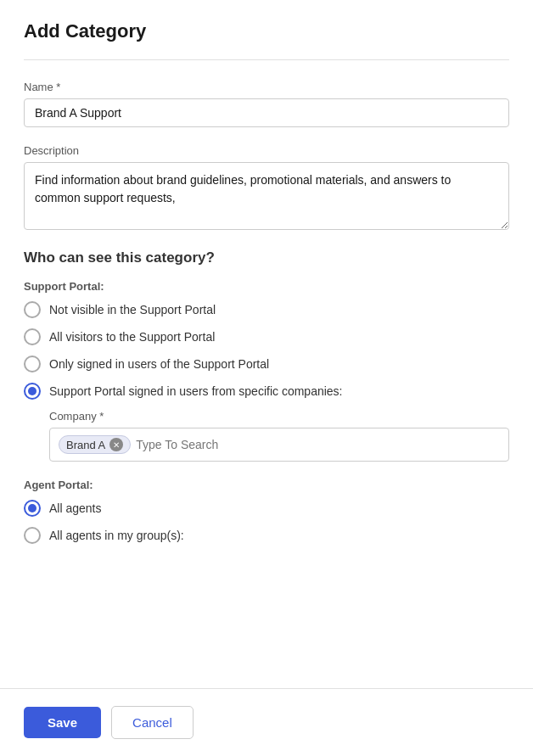 Image resolution: width=533 pixels, height=756 pixels. I want to click on company-tag-remove: ✕, so click(116, 445).